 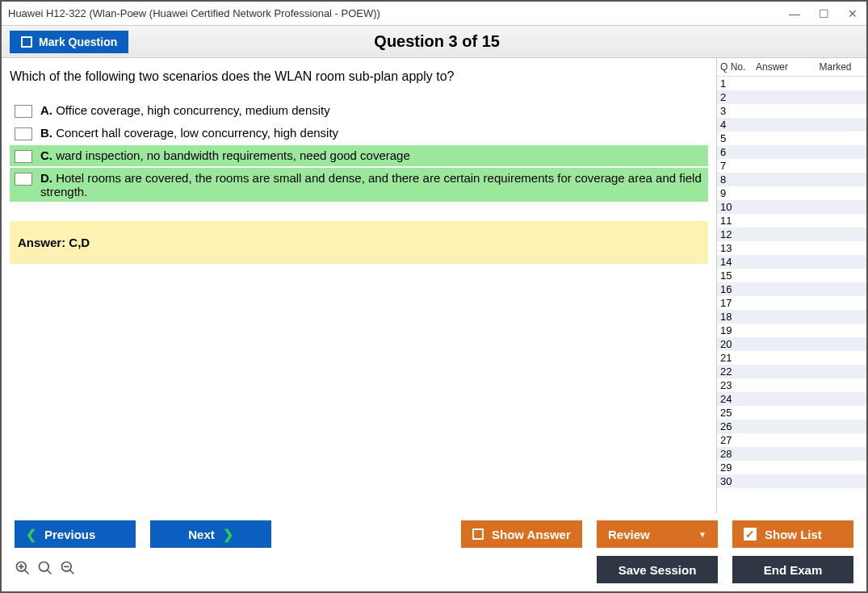 What do you see at coordinates (738, 371) in the screenshot?
I see `question-number: 22` at bounding box center [738, 371].